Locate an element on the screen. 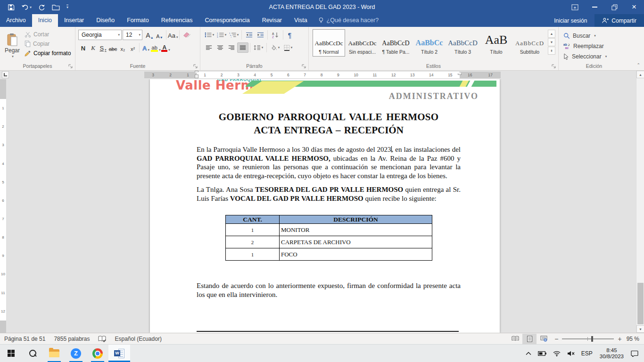  italic-button: K is located at coordinates (93, 48).